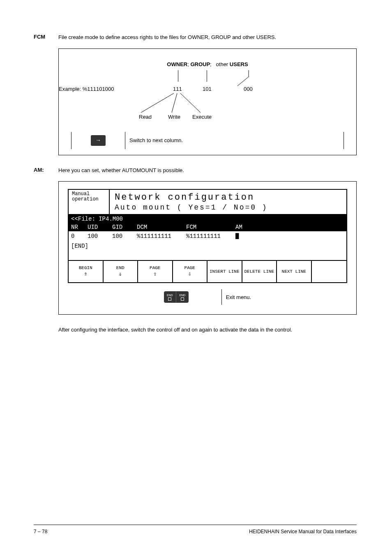 This screenshot has height=555, width=392. I want to click on note-bar-r, so click(344, 140).